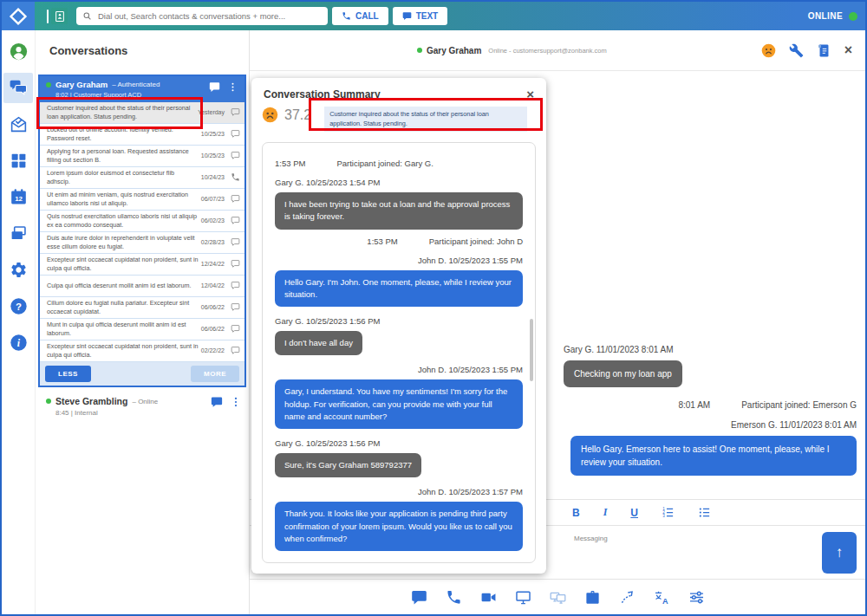  Describe the element at coordinates (628, 598) in the screenshot. I see `escalate-button` at that location.